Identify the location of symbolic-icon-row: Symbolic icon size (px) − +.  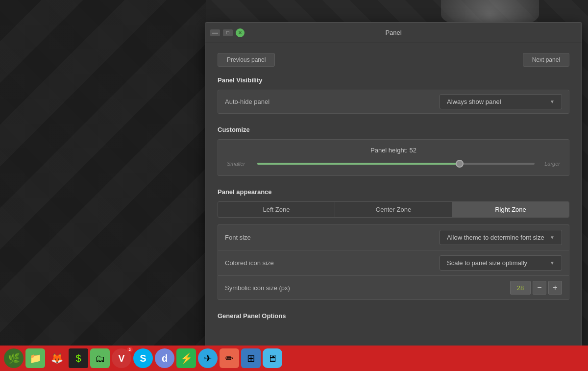
(393, 288).